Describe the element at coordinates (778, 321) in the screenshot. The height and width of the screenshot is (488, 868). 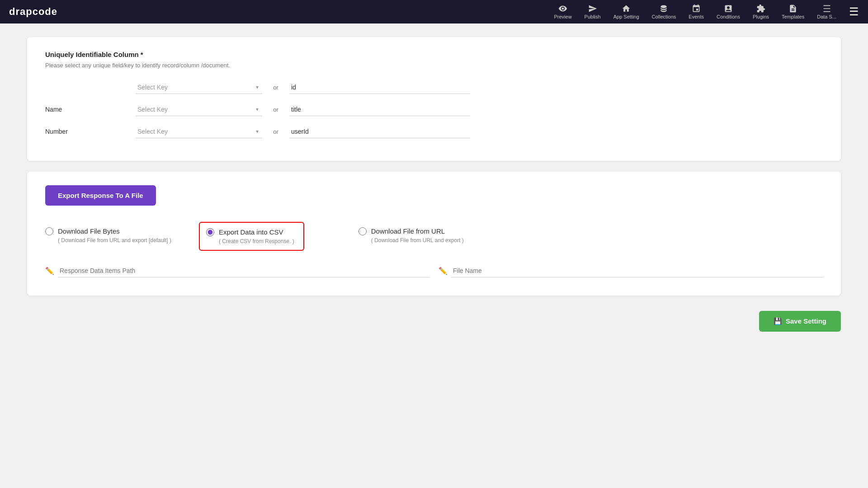
I see `save-icon: 💾` at that location.